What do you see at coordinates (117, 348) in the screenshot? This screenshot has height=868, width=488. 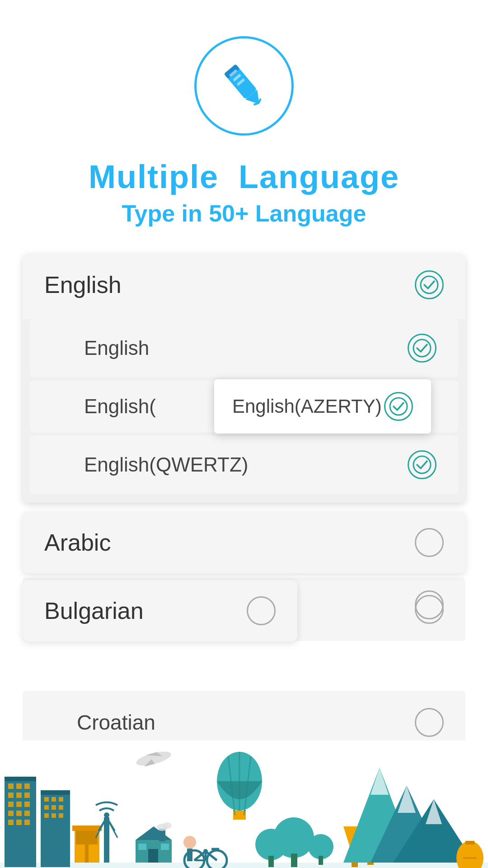 I see `sub-item-label: English` at bounding box center [117, 348].